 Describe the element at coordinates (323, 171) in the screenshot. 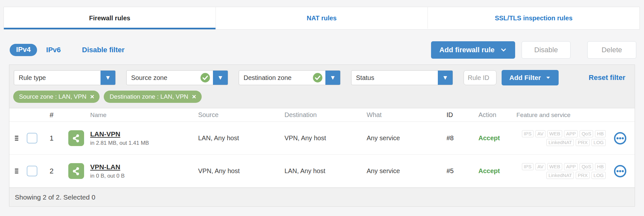

I see `rule-destination: LAN, Any host` at that location.